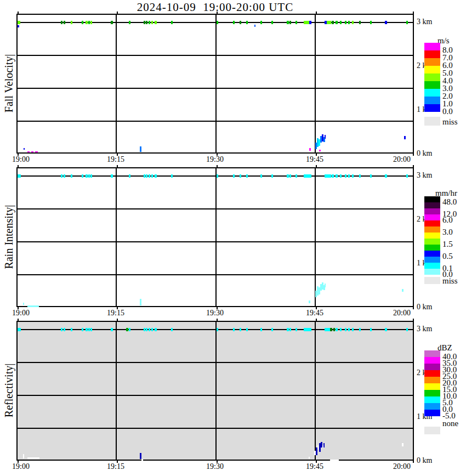 The image size is (466, 476). I want to click on x-tick-label: 19:45, so click(315, 467).